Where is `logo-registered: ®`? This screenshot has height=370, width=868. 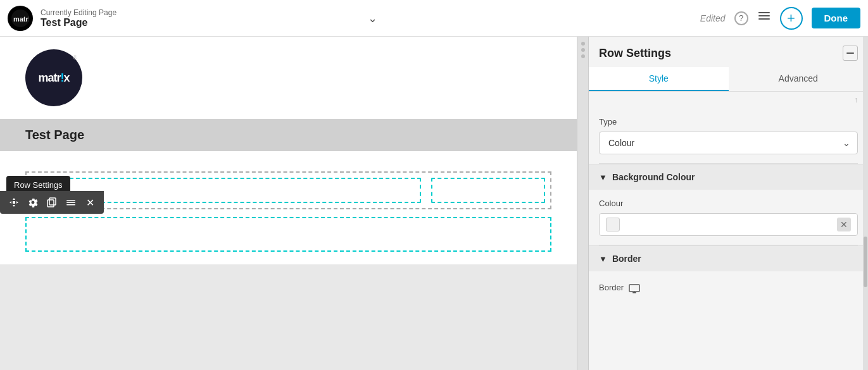
logo-registered: ® is located at coordinates (75, 58).